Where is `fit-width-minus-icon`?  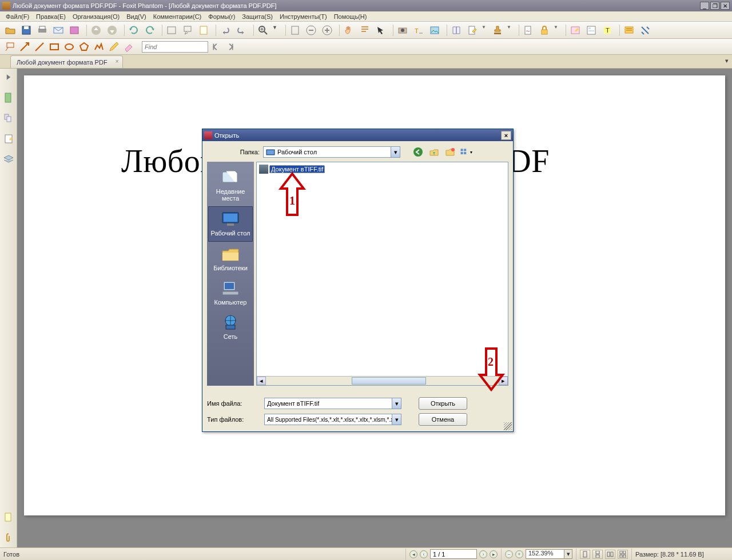 fit-width-minus-icon is located at coordinates (311, 30).